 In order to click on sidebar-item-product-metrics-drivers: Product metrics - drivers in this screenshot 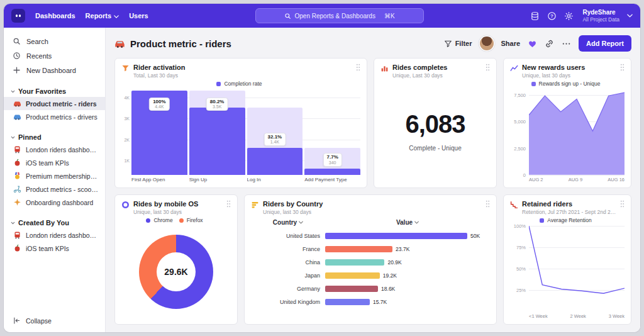, I will do `click(54, 117)`.